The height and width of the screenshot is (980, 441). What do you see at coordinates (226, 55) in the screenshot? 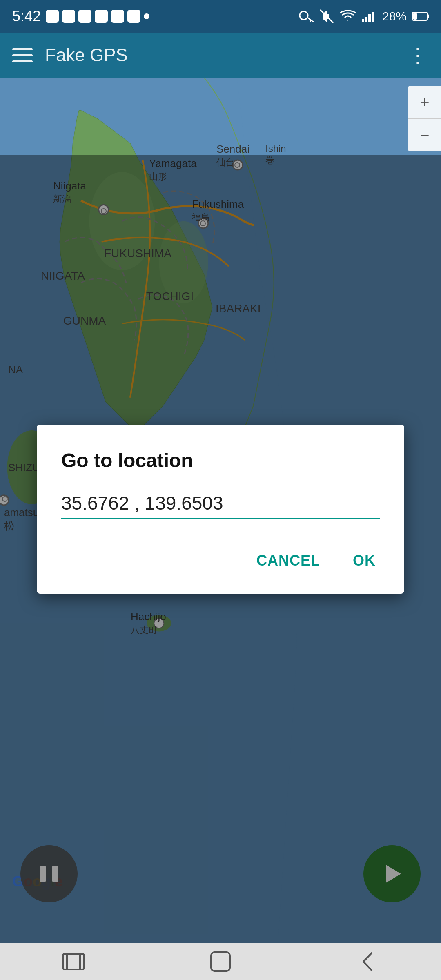
I see `app-title: Fake GPS` at bounding box center [226, 55].